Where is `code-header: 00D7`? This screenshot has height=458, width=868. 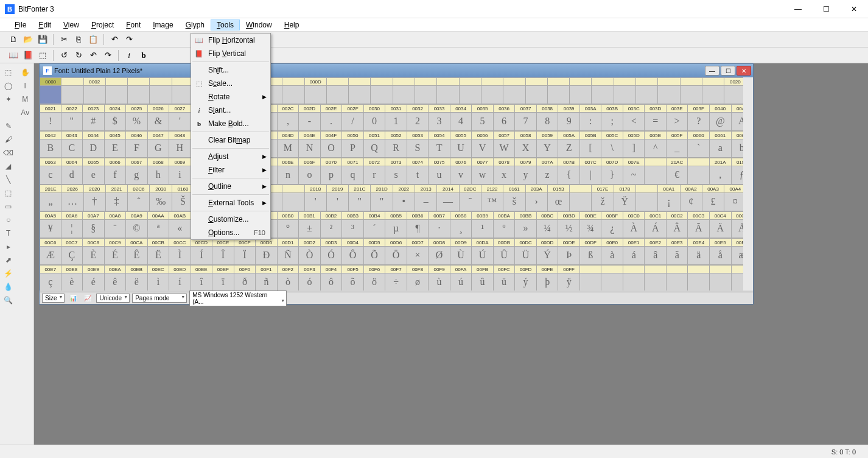
code-header: 00D7 is located at coordinates (418, 242).